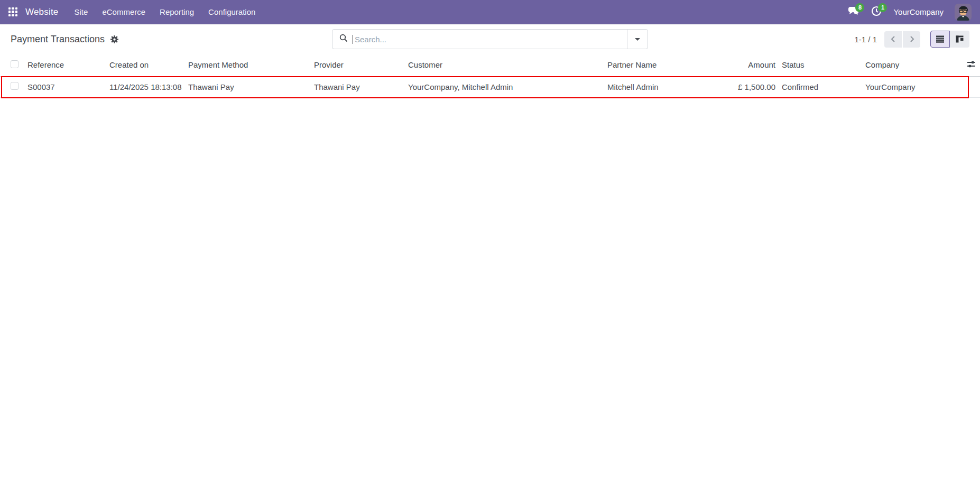 The height and width of the screenshot is (490, 980). I want to click on top-navbar: Website Site eCommerce Reporting Configu…, so click(490, 12).